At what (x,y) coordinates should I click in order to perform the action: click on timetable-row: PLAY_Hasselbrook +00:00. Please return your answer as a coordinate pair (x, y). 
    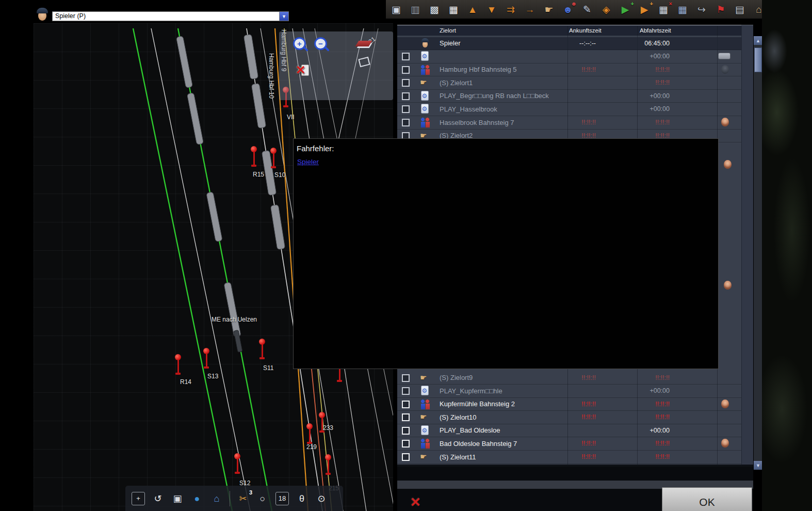
    Looking at the image, I should click on (570, 109).